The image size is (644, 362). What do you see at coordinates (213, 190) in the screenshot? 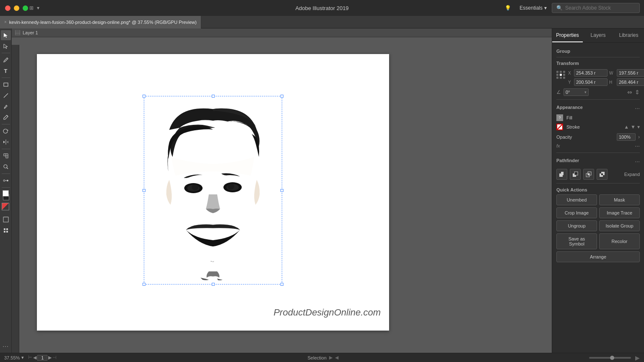
I see `selected-image-group` at bounding box center [213, 190].